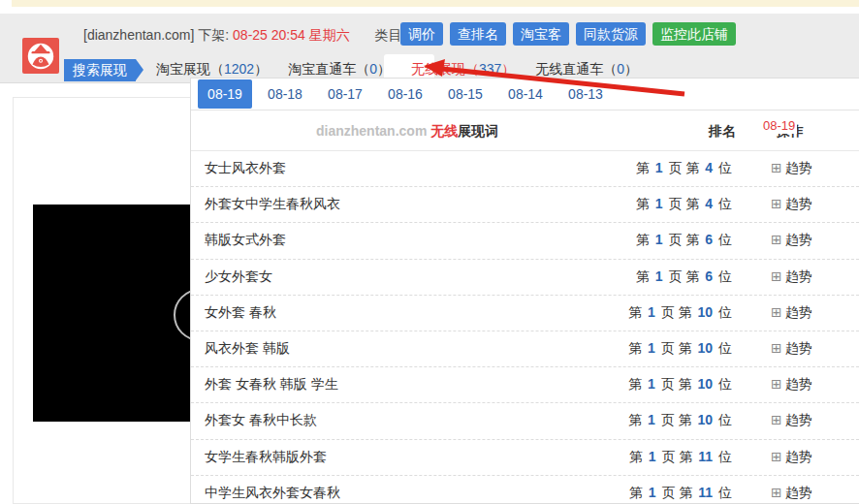  I want to click on monitor-shop-button: 监控此店铺, so click(694, 34).